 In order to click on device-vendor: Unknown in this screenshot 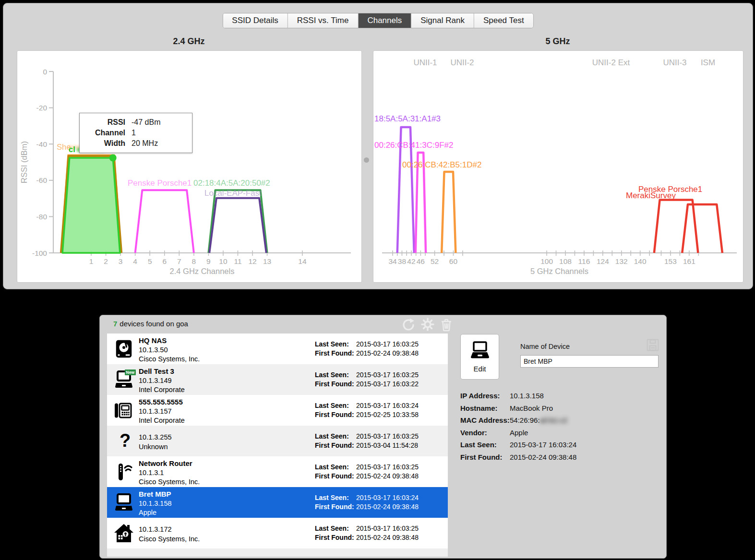, I will do `click(156, 447)`.